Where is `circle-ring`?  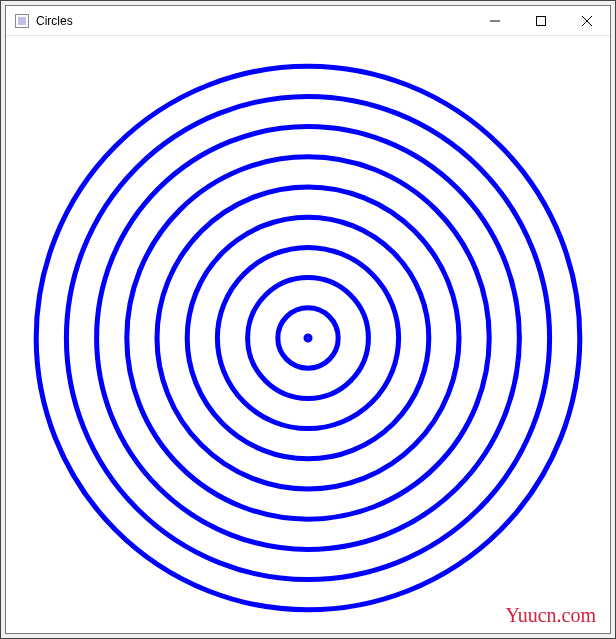 circle-ring is located at coordinates (308, 338).